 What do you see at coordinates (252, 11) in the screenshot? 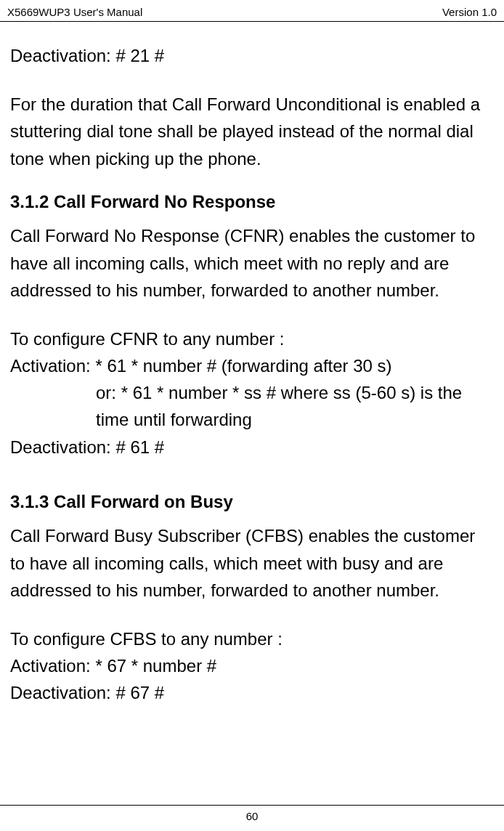
I see `page-header: X5669WUP3 User's Manual Version 1.0` at bounding box center [252, 11].